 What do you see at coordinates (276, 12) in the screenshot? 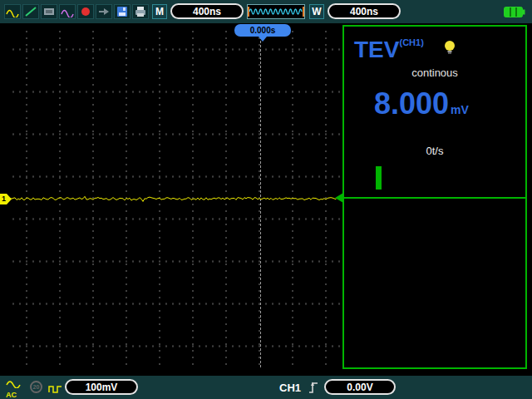
I see `waveform-preview` at bounding box center [276, 12].